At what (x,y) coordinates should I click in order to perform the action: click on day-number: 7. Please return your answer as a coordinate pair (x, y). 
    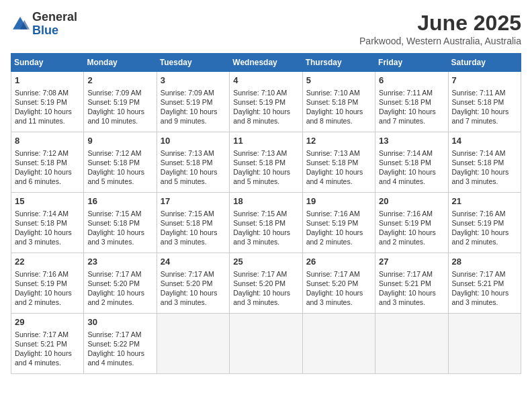
    Looking at the image, I should click on (485, 81).